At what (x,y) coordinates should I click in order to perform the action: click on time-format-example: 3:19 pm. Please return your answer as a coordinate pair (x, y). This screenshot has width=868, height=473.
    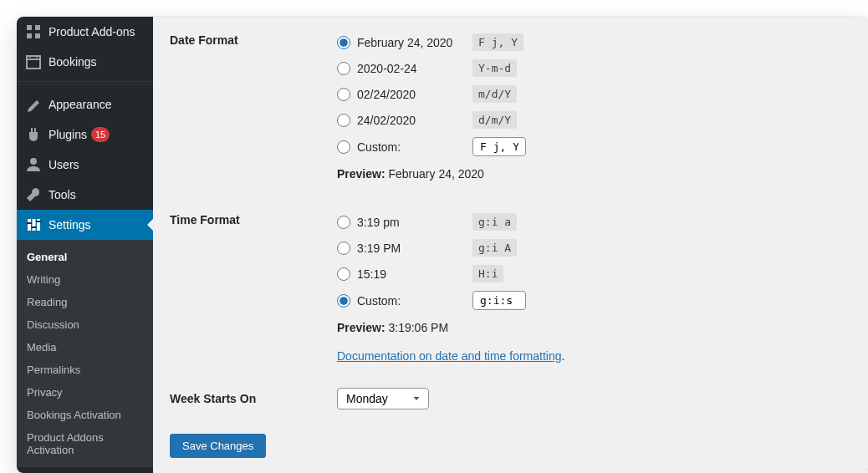
    Looking at the image, I should click on (411, 222).